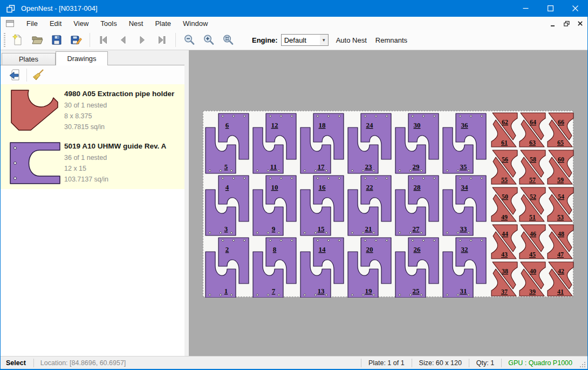 Image resolution: width=588 pixels, height=370 pixels. I want to click on new-document-button, so click(18, 40).